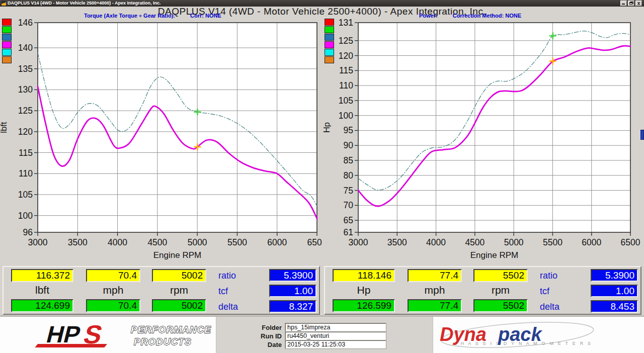 Image resolution: width=644 pixels, height=353 pixels. Describe the element at coordinates (348, 220) in the screenshot. I see `y-tick-label: 65` at that location.